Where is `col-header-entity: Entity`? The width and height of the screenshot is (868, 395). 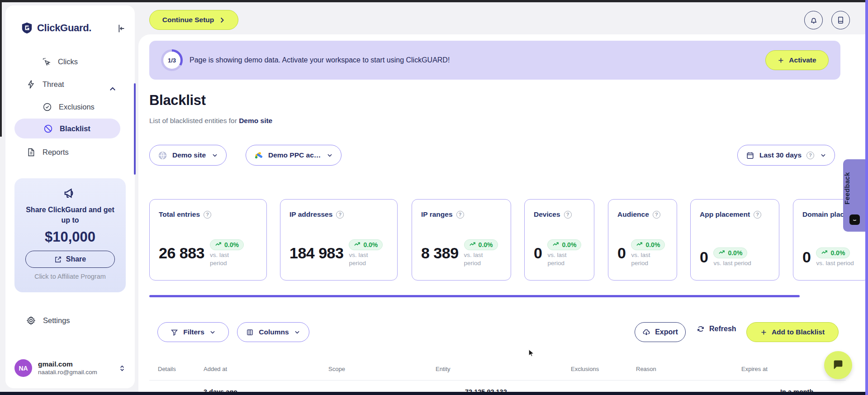 col-header-entity: Entity is located at coordinates (443, 369).